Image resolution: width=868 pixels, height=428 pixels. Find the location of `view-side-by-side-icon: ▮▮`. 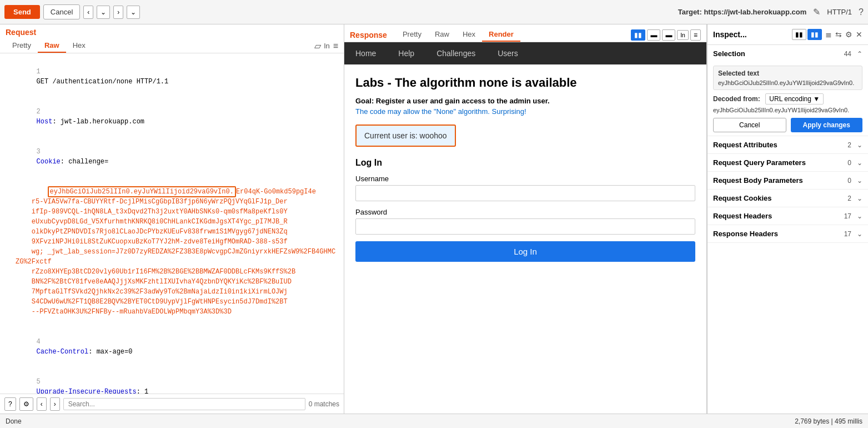

view-side-by-side-icon: ▮▮ is located at coordinates (638, 35).